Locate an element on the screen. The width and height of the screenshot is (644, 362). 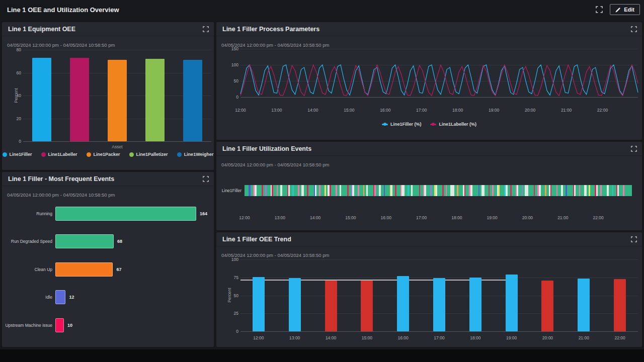
legend-label: Line1Weigher is located at coordinates (199, 154).